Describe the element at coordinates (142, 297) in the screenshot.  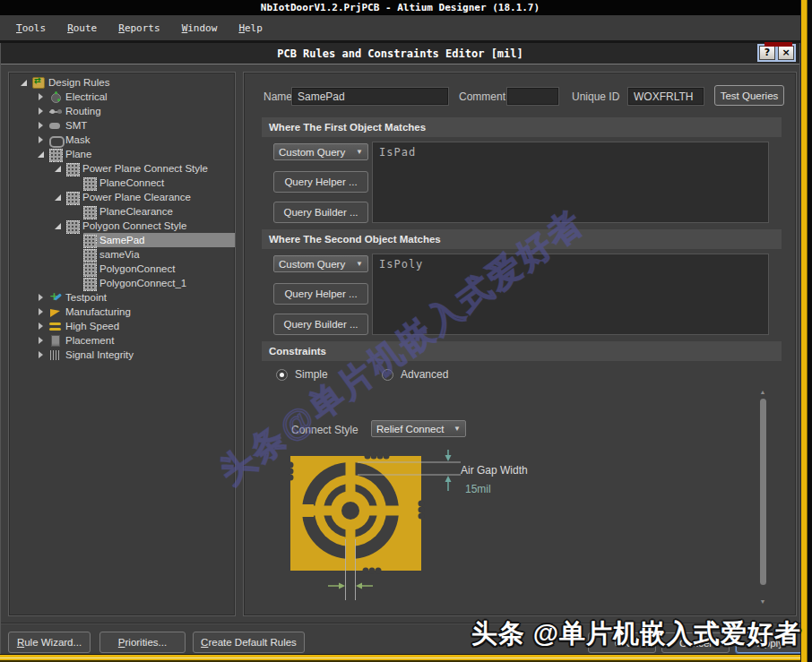
I see `tree-item-content: Testpoint` at that location.